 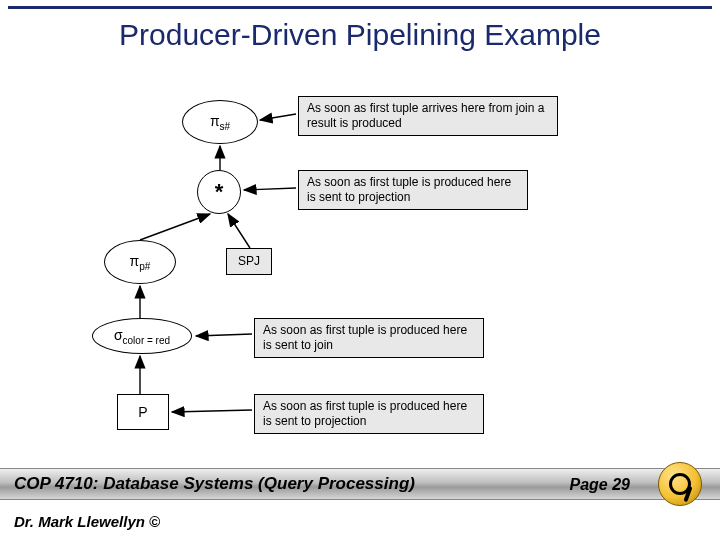 What do you see at coordinates (220, 192) in the screenshot?
I see `join-label: *` at bounding box center [220, 192].